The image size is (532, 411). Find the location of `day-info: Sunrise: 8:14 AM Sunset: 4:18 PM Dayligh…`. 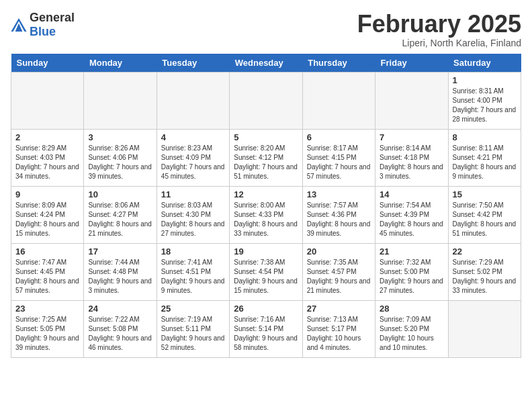

day-info: Sunrise: 8:14 AM Sunset: 4:18 PM Dayligh… is located at coordinates (411, 163).